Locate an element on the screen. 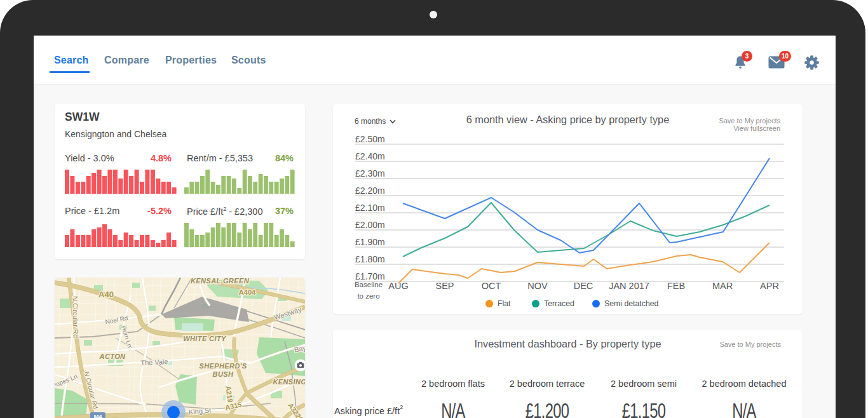 This screenshot has width=868, height=418. svg-text: The Vale is located at coordinates (154, 362).